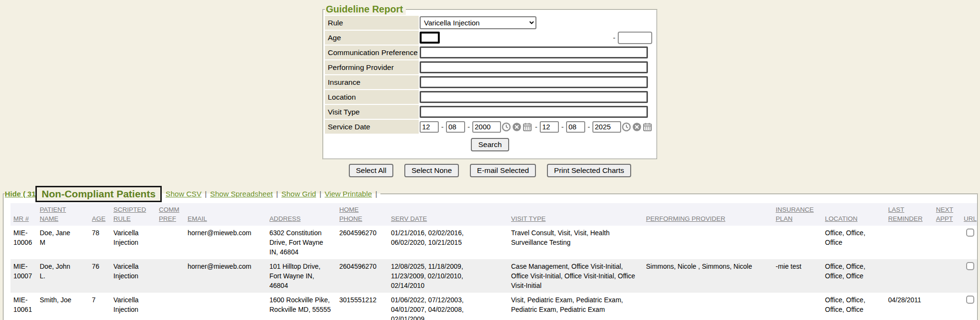  What do you see at coordinates (372, 37) in the screenshot?
I see `age-label: Age` at bounding box center [372, 37].